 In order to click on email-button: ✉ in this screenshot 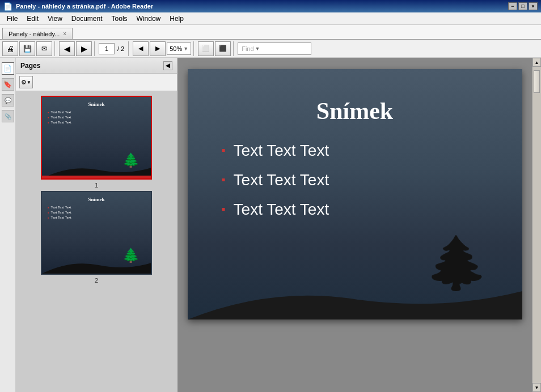, I will do `click(44, 49)`.